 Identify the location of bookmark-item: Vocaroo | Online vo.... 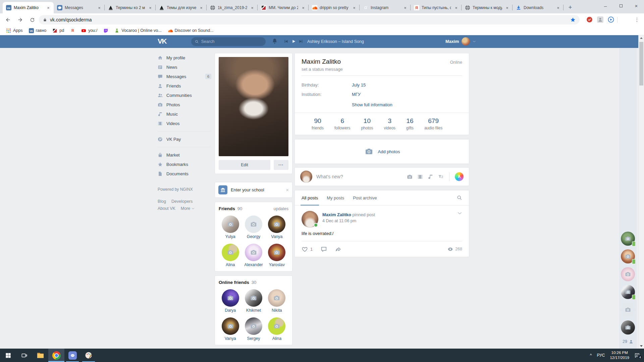
(138, 31).